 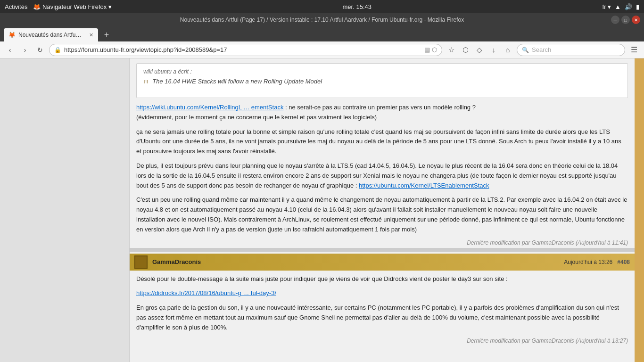 What do you see at coordinates (435, 50) in the screenshot?
I see `screenshot-icon: ⬡` at bounding box center [435, 50].